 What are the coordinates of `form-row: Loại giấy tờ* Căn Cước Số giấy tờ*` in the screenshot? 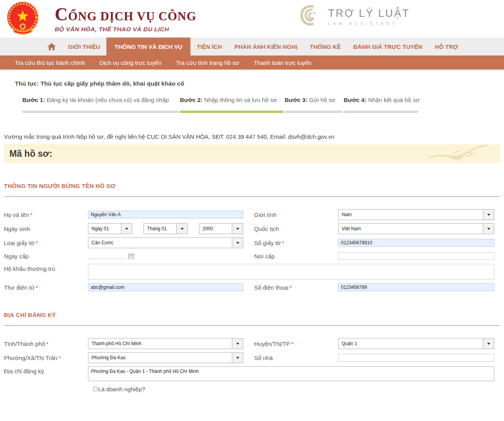 It's located at (249, 243).